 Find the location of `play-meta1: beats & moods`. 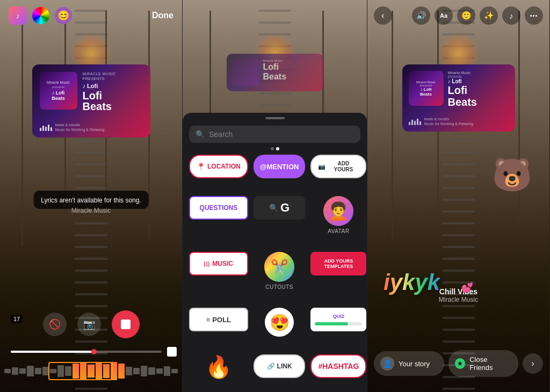

play-meta1: beats & moods is located at coordinates (449, 119).